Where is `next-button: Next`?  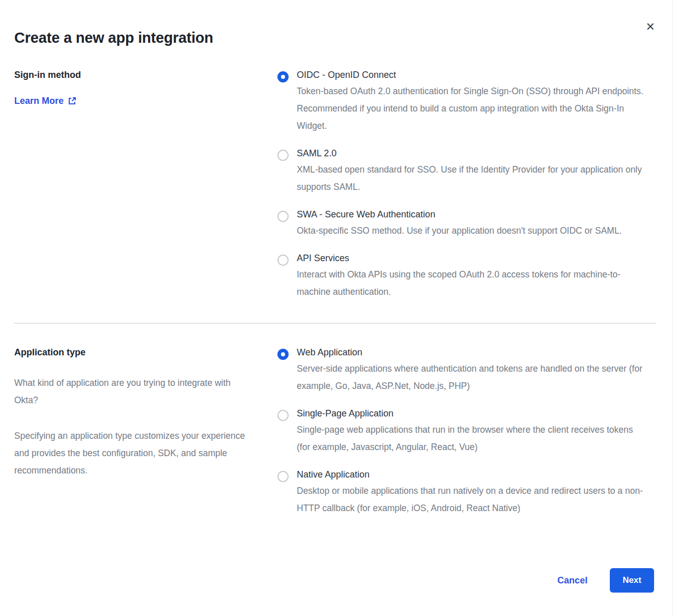
next-button: Next is located at coordinates (632, 580).